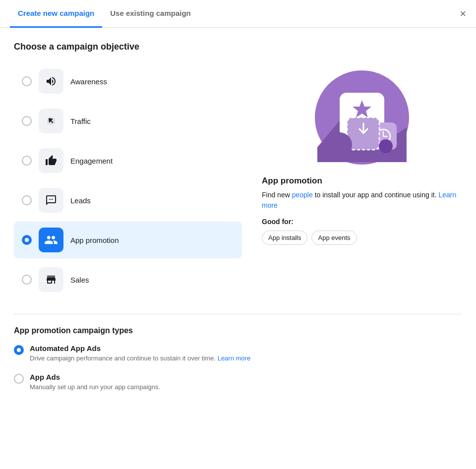 This screenshot has width=476, height=469. What do you see at coordinates (51, 161) in the screenshot?
I see `engagement-icon-box` at bounding box center [51, 161].